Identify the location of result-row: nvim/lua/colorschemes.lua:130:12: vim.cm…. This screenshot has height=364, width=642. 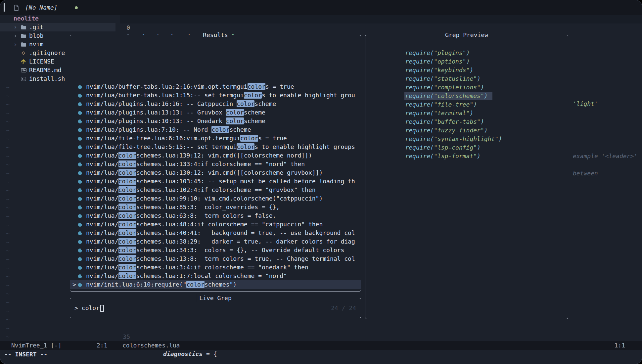
(215, 173).